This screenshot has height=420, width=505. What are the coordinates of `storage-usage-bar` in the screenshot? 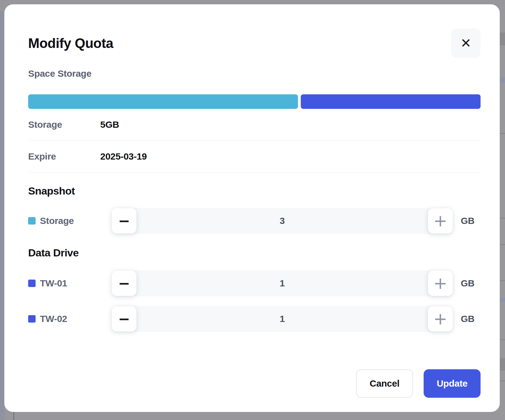 It's located at (254, 101).